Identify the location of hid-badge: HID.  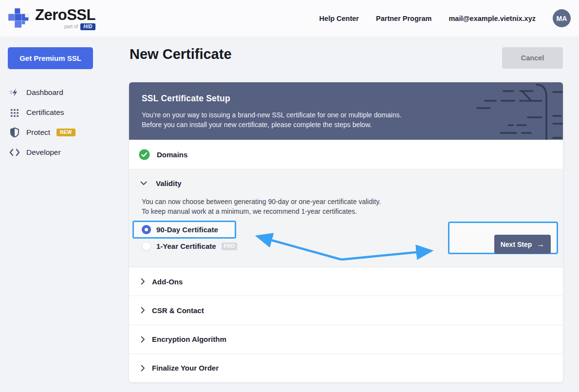
(88, 27).